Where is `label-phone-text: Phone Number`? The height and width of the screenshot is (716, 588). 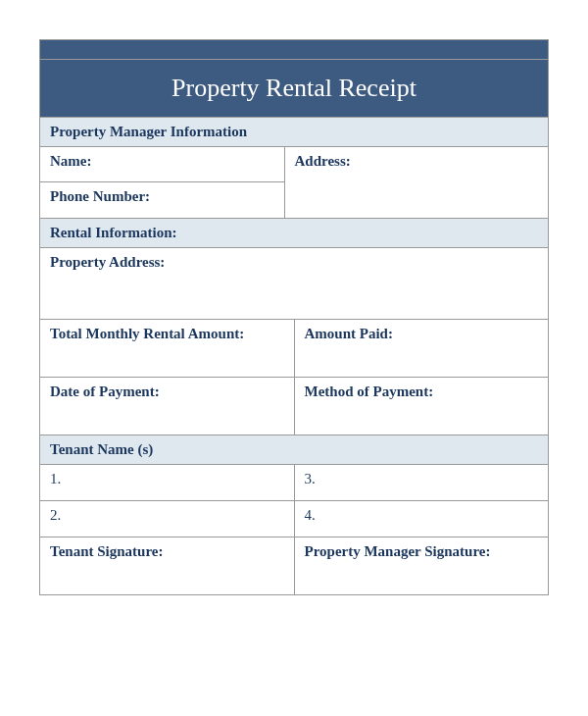 label-phone-text: Phone Number is located at coordinates (98, 196).